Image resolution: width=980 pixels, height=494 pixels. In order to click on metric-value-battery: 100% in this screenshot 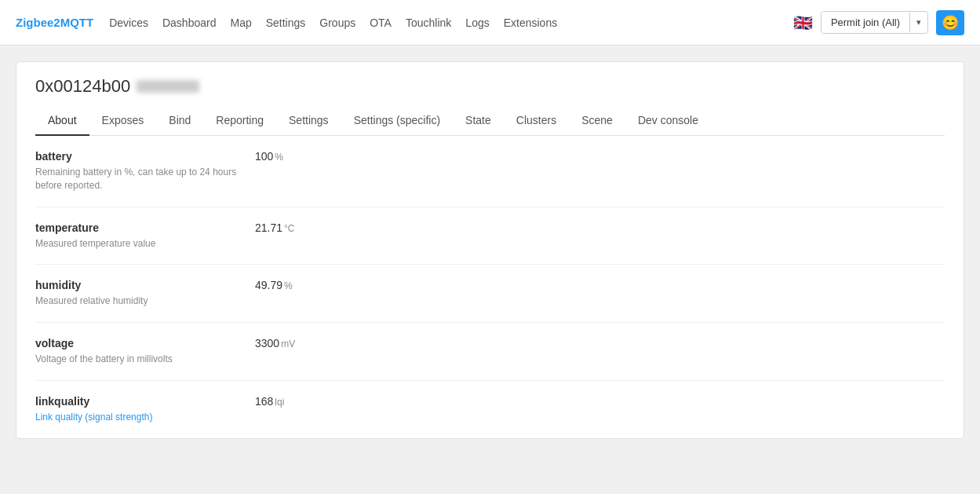, I will do `click(269, 156)`.